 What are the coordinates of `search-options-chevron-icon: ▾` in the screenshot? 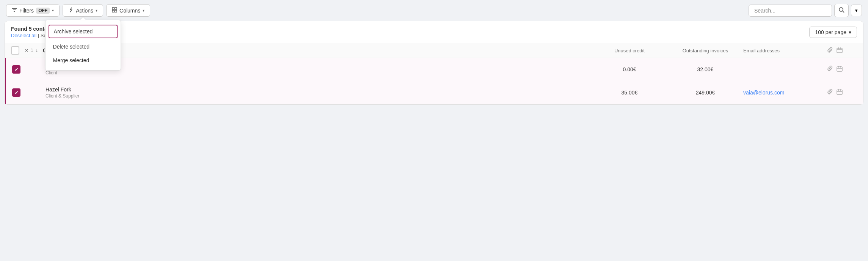 It's located at (856, 11).